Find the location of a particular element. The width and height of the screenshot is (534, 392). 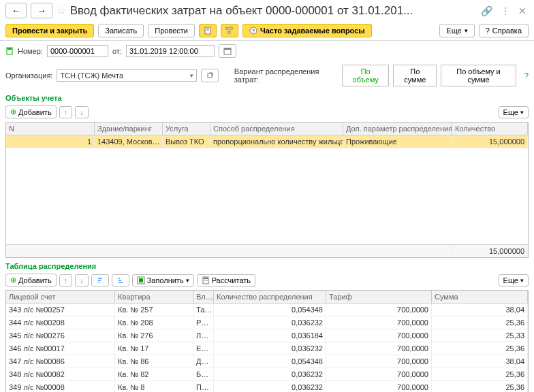

table-row: 348 л/с №00082Кв. № 82Б…0,036232700,0000… is located at coordinates (267, 374).